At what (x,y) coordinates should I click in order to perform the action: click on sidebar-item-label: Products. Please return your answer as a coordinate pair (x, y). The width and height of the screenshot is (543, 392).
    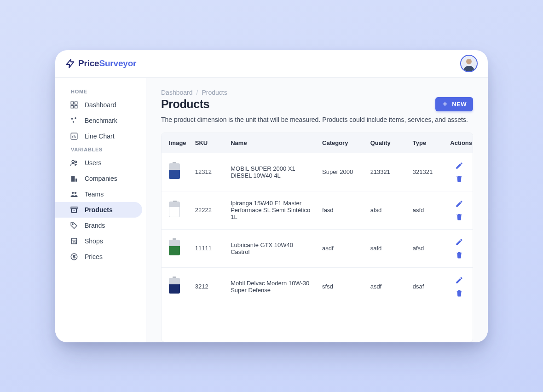
    Looking at the image, I should click on (98, 210).